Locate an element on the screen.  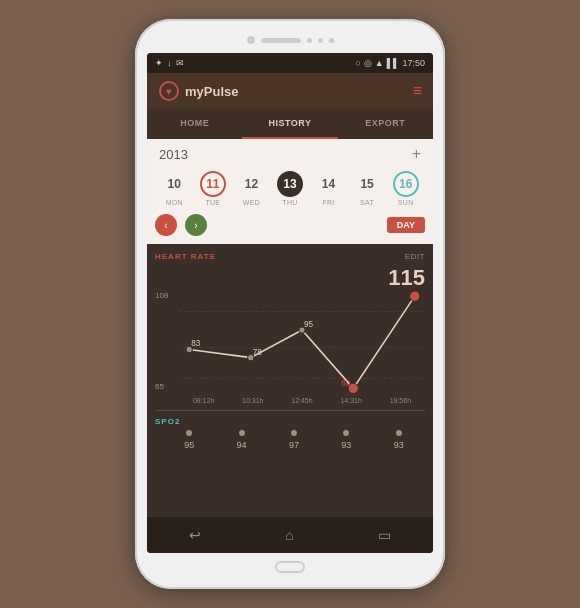
cal-day-0: 10 MON is located at coordinates (174, 188).